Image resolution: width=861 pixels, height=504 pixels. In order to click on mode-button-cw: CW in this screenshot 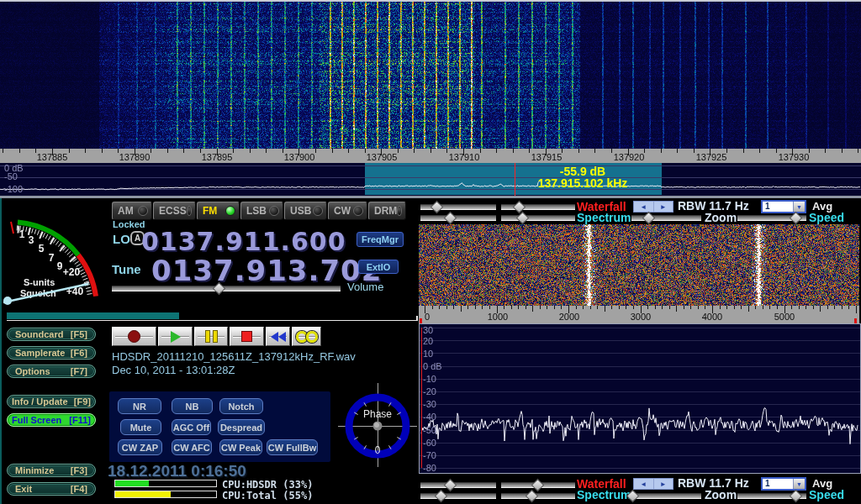, I will do `click(348, 211)`.